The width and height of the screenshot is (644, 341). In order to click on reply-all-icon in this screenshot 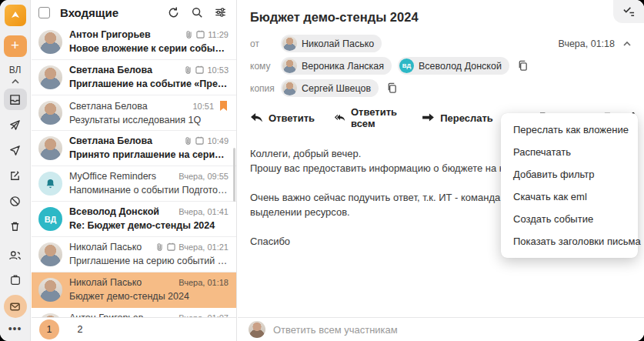, I will do `click(340, 118)`.